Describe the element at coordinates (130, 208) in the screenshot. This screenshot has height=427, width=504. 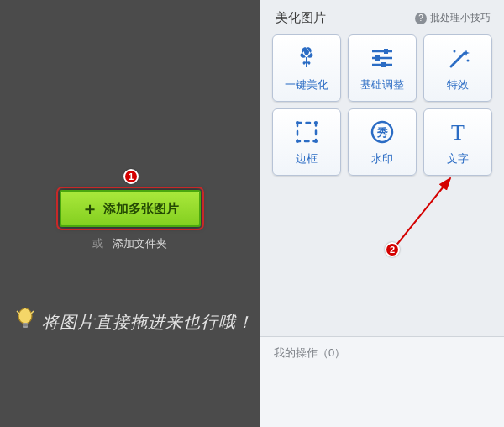
I see `add-images-button: ＋ 添加多张图片` at that location.